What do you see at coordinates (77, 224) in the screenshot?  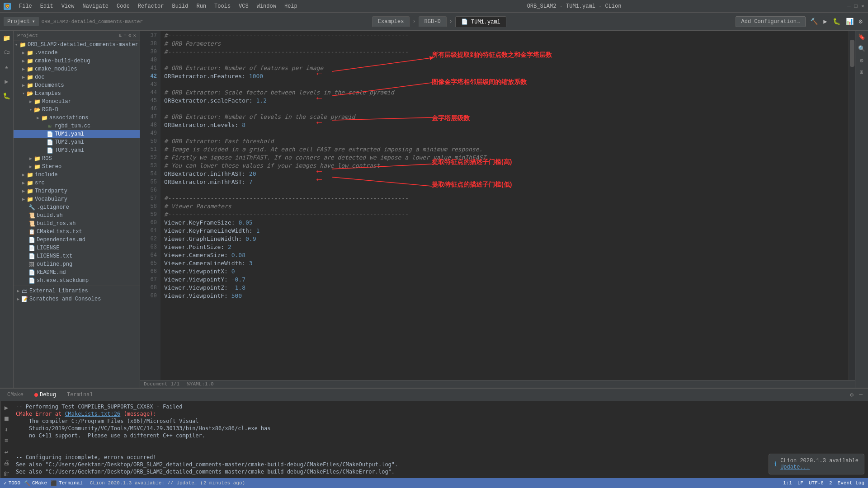 I see `sidebar-item-build-ros: ▶ 📜 build_ros.sh` at bounding box center [77, 224].